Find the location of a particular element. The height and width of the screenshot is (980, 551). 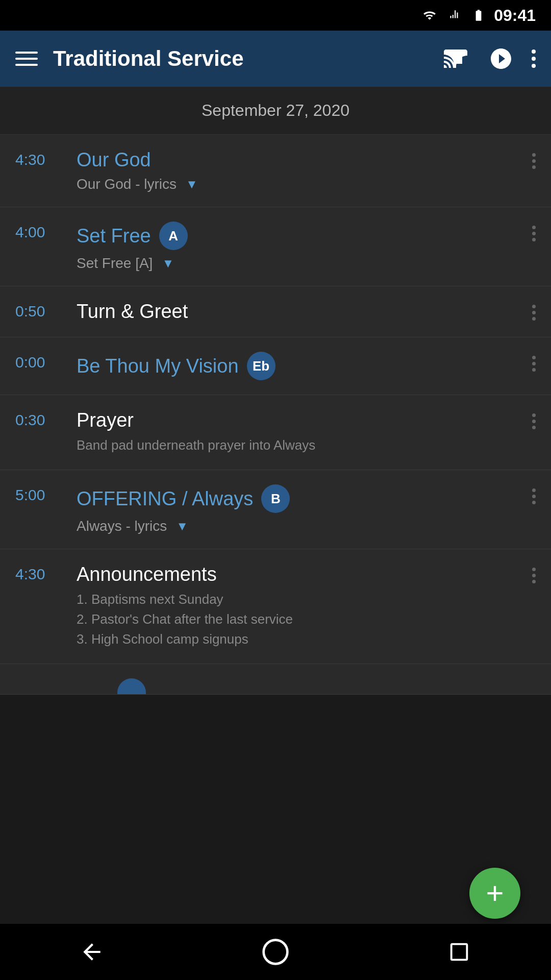

app-bar-actions is located at coordinates (488, 59).